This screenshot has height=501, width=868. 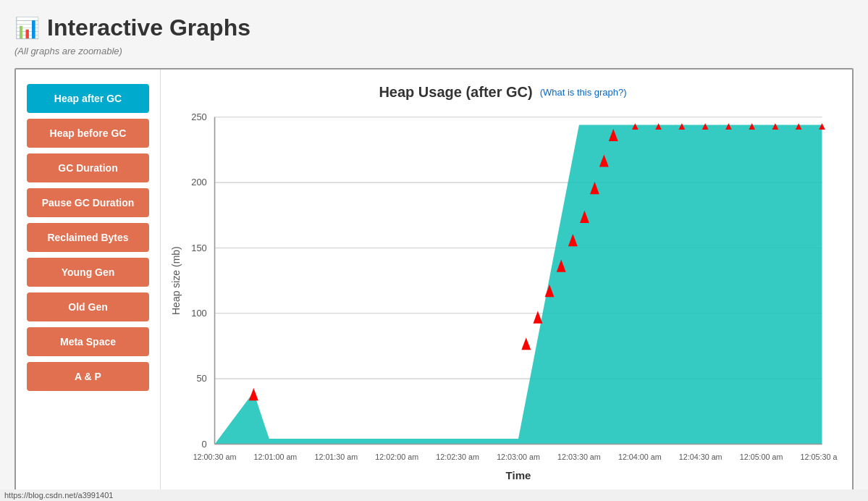 I want to click on svg-text: 12:02:00 am, so click(x=397, y=457).